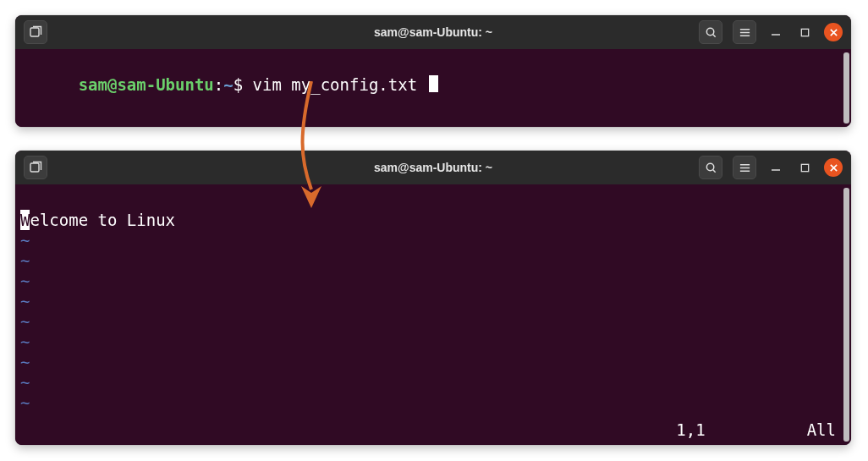 This screenshot has height=461, width=868. Describe the element at coordinates (25, 220) in the screenshot. I see `vim-cursor-char: W` at that location.